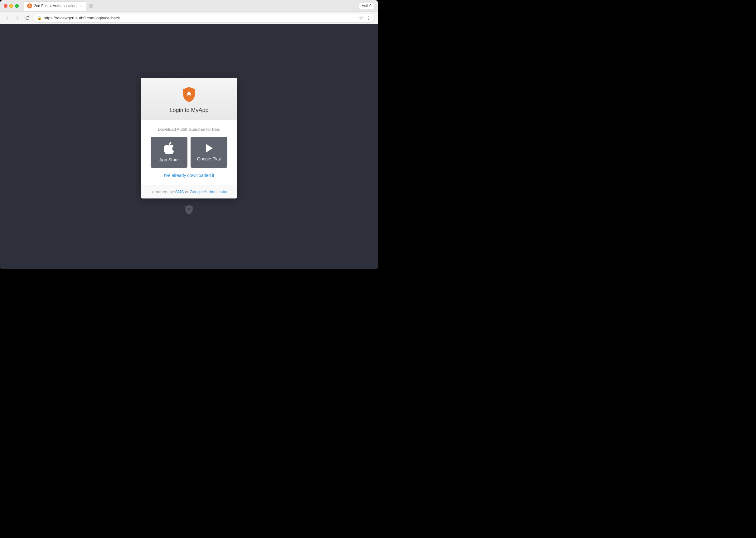 The width and height of the screenshot is (756, 538). What do you see at coordinates (189, 138) in the screenshot?
I see `auth-card: Login to MyApp Download Auth0 Guardian f…` at bounding box center [189, 138].